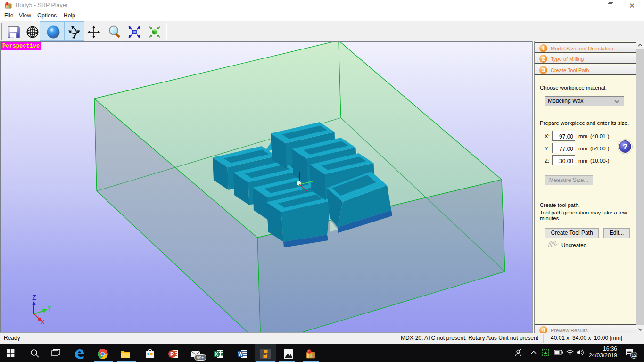  I want to click on svg-text: W, so click(240, 354).